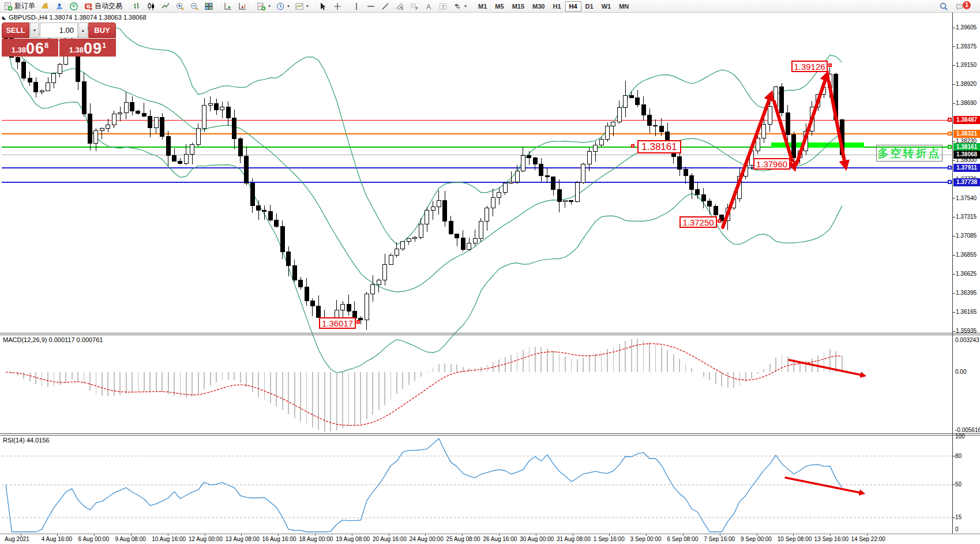  What do you see at coordinates (45, 6) in the screenshot?
I see `gold-button` at bounding box center [45, 6].